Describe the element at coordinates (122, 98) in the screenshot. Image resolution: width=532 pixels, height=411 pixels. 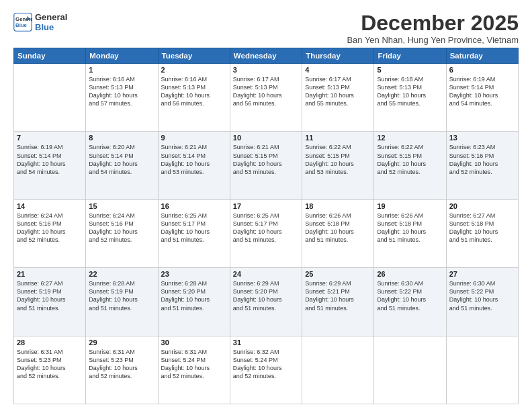
I see `calendar-cell: 1Sunrise: 6:16 AM Sunset: 5:13 PM Daylig…` at that location.